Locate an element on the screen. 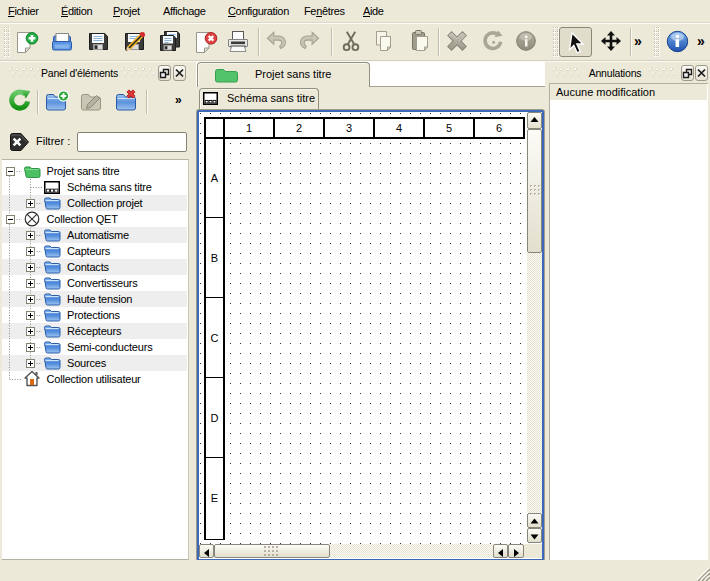 The image size is (710, 581). svg-text: Haute tension is located at coordinates (100, 299).